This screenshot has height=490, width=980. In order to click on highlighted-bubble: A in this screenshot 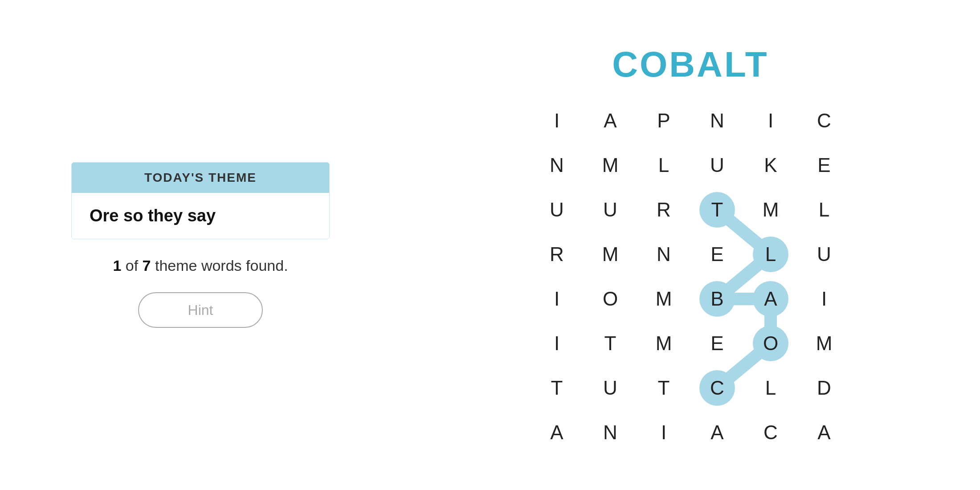, I will do `click(771, 299)`.